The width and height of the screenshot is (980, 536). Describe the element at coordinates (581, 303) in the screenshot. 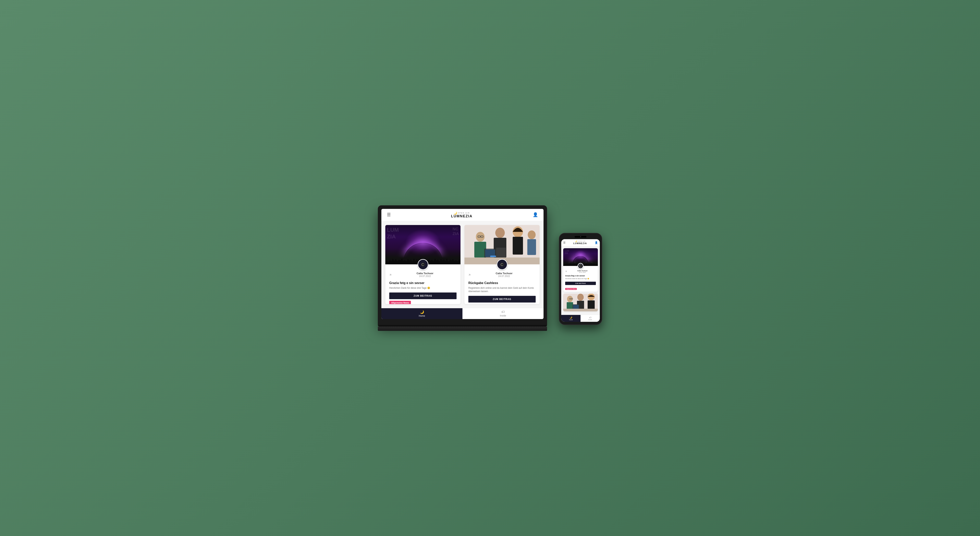

I see `phone-cashless-image` at that location.